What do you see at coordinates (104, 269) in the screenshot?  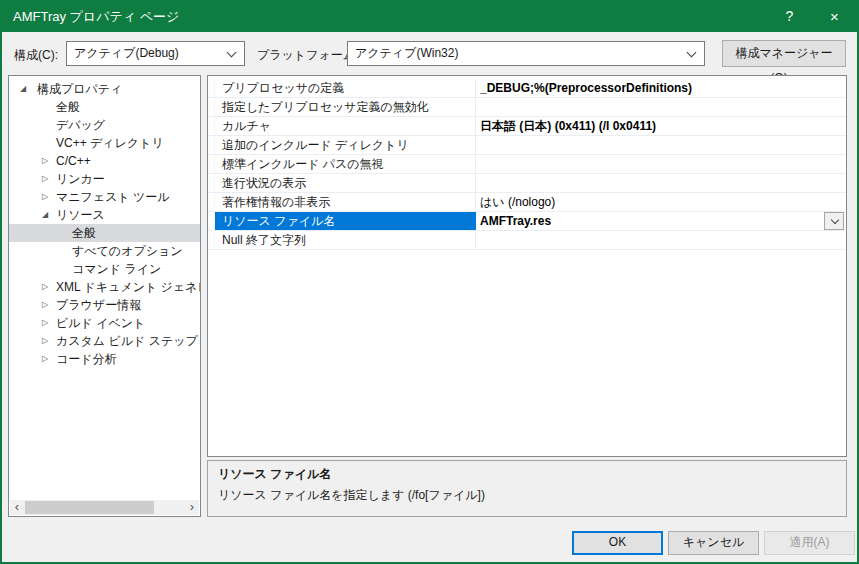 I see `tree-item-command-line: コマンド ライン` at bounding box center [104, 269].